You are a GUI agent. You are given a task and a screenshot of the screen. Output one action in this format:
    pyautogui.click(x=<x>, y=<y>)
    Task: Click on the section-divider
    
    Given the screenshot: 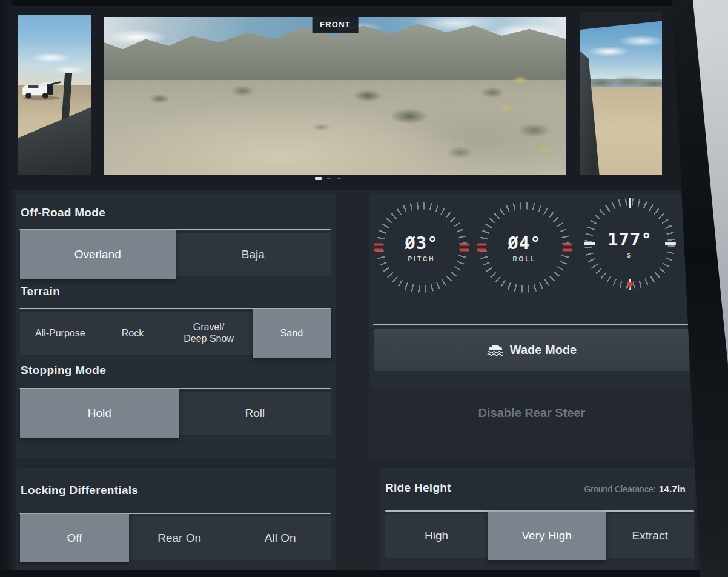 What is the action you would take?
    pyautogui.click(x=531, y=324)
    